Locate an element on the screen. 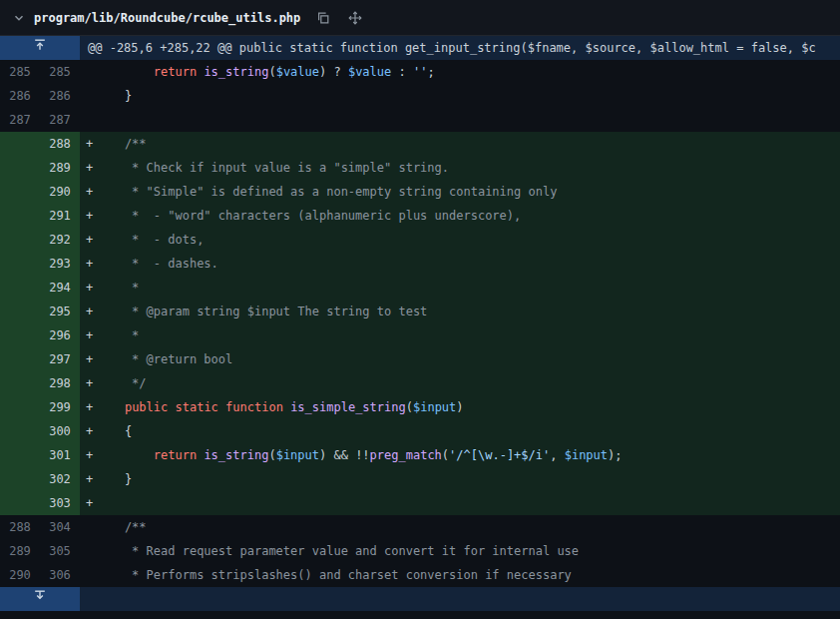 This screenshot has height=619, width=840. line-number-new: 296 is located at coordinates (60, 335).